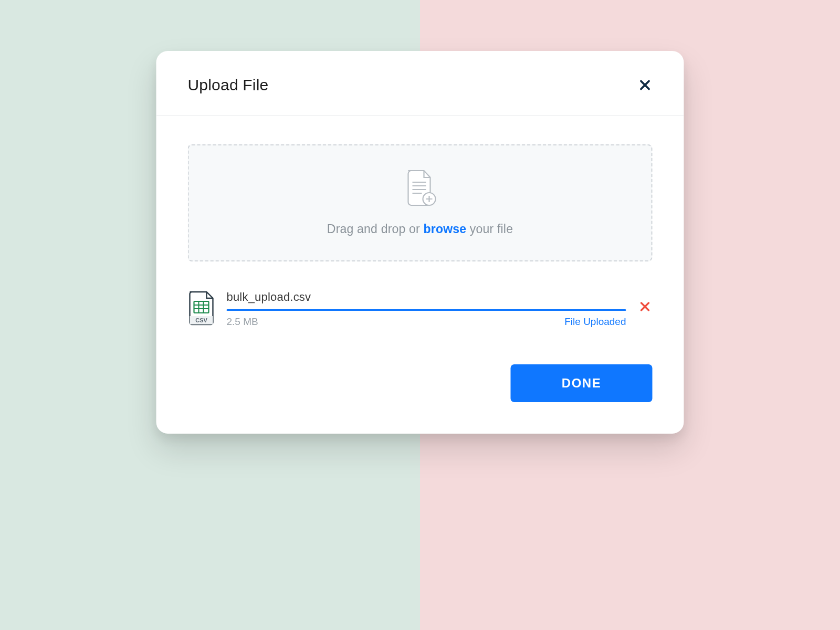  Describe the element at coordinates (202, 309) in the screenshot. I see `csv-file-icon: CSV` at that location.